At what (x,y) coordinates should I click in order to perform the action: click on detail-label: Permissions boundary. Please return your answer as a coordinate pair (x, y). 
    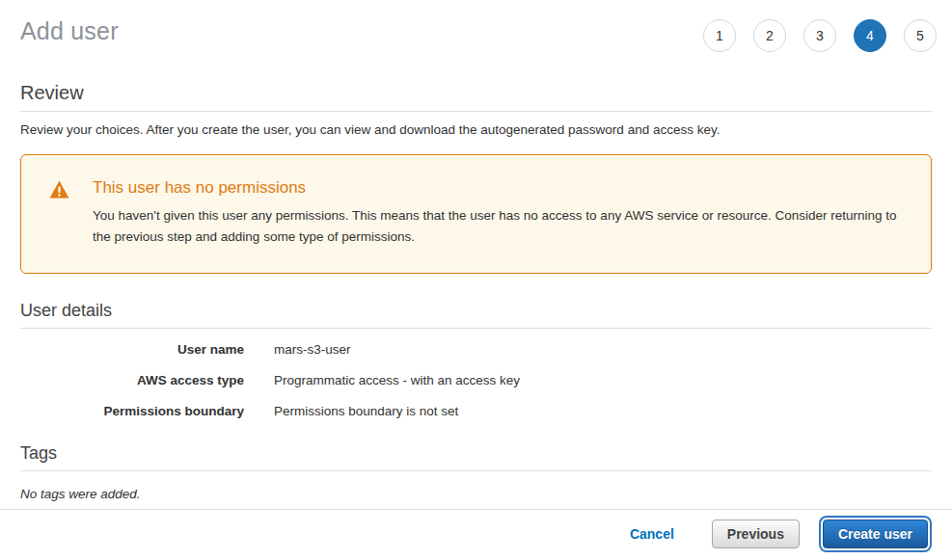
    Looking at the image, I should click on (132, 411).